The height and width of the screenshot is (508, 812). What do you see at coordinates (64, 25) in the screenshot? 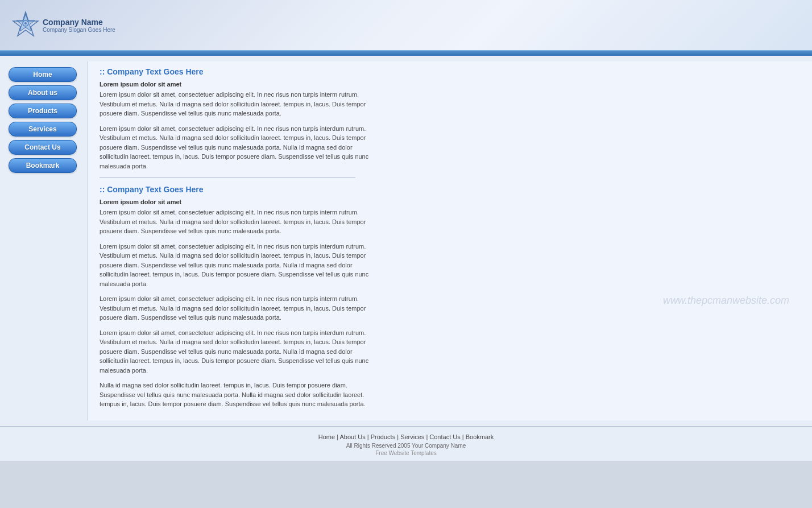
I see `logo-container: Company Name Company Slogan Goes Here` at bounding box center [64, 25].